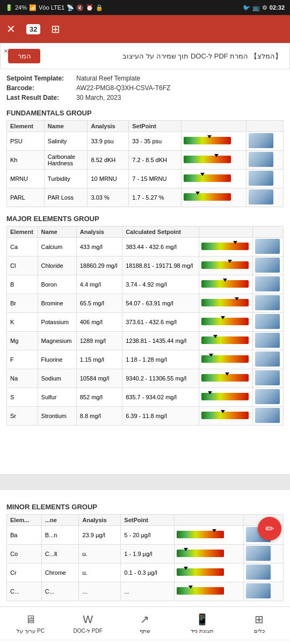 This screenshot has width=290, height=644. What do you see at coordinates (145, 619) in the screenshot?
I see `share-icon: ↗` at bounding box center [145, 619].